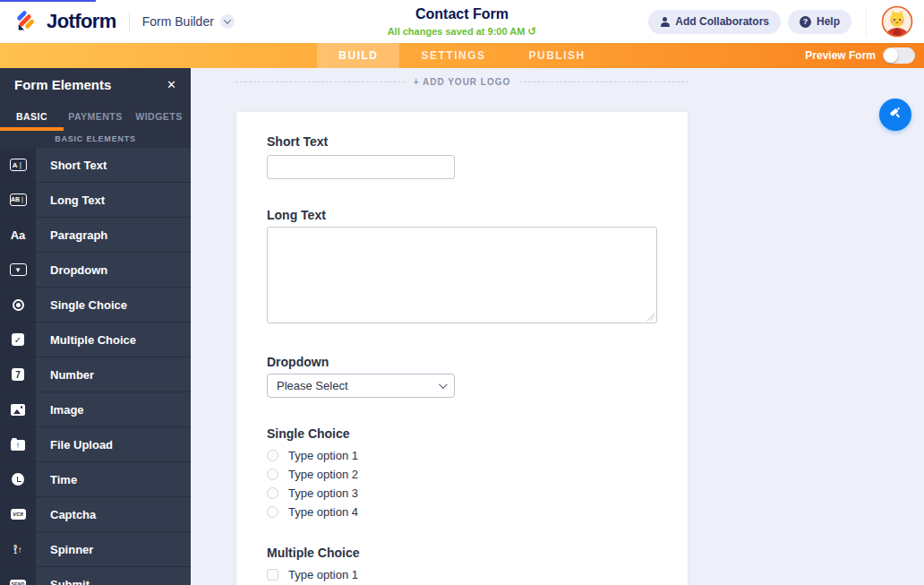  I want to click on element-captcha: VC8 Captcha, so click(95, 514).